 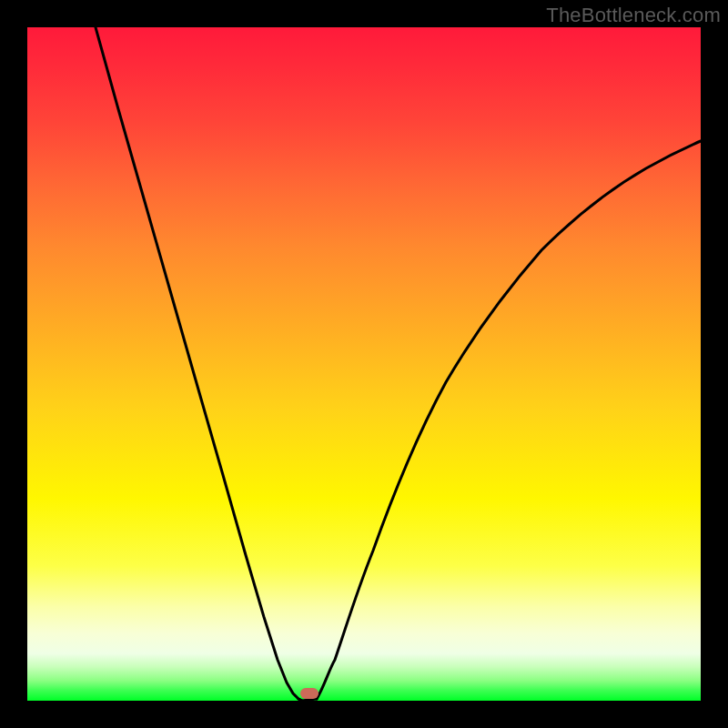 What do you see at coordinates (309, 693) in the screenshot?
I see `optimum-marker` at bounding box center [309, 693].